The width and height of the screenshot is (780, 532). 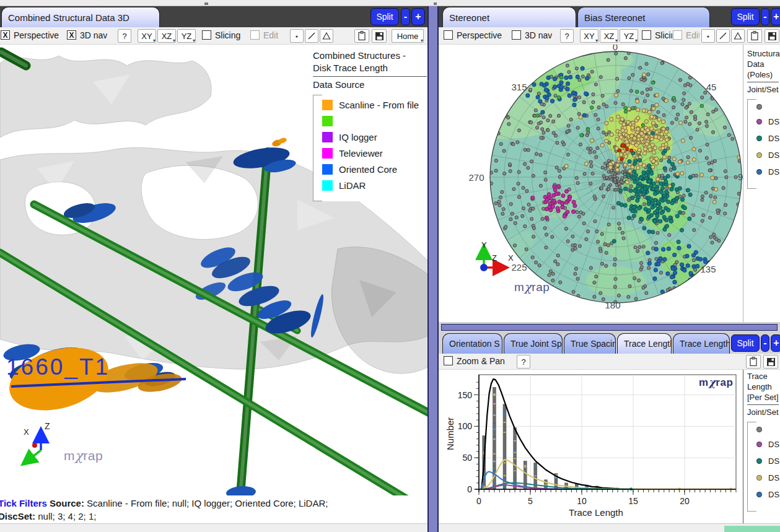 I want to click on tab-true-spacing: True Spacing, so click(x=590, y=343).